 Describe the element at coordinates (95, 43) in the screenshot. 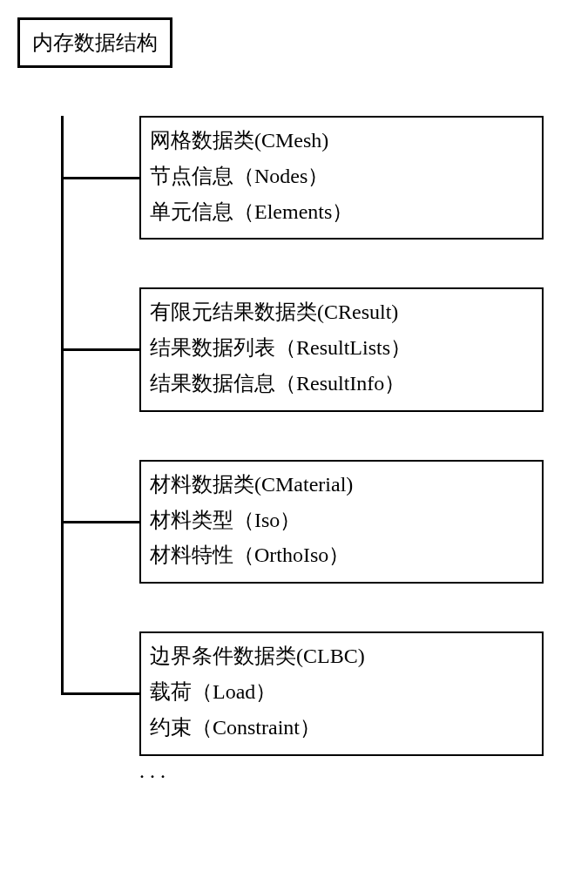

I see `root-node: 内存数据结构` at that location.